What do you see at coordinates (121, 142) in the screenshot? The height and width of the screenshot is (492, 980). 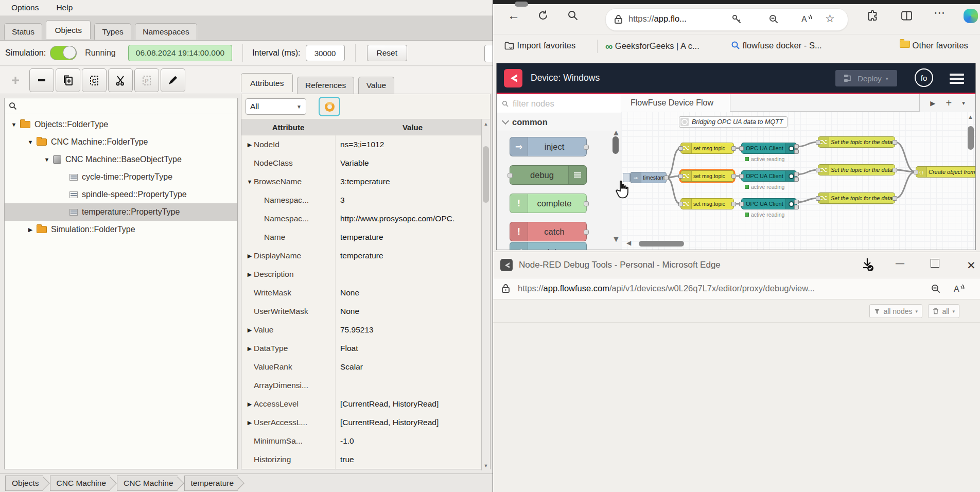 I see `tree-item-cnc-folder: ▼ CNC Machine::FolderType` at bounding box center [121, 142].